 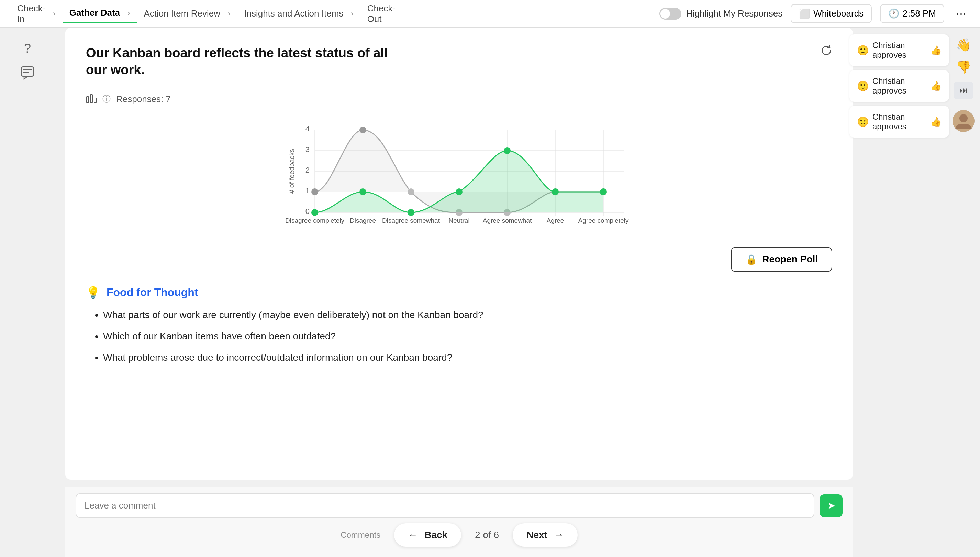 I want to click on reactions-column: 🙂 Christian approves 👍 🙂 Christian appro…, so click(x=899, y=86).